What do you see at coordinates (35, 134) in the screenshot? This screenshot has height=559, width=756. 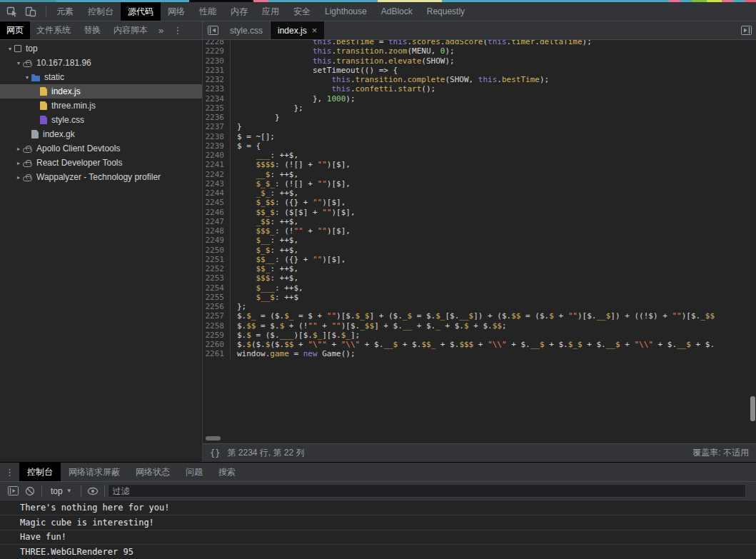 I see `file-plain-icon` at bounding box center [35, 134].